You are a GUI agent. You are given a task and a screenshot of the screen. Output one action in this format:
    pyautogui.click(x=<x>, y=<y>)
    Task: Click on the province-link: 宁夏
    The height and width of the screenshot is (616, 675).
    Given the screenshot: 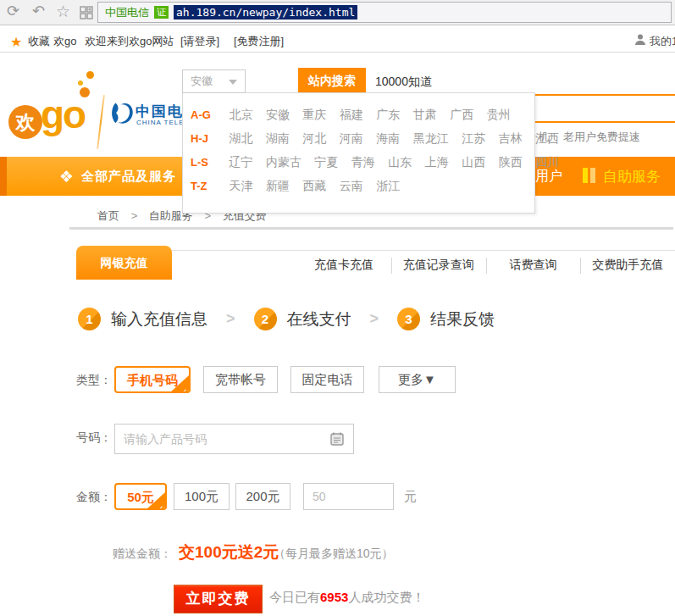 What is the action you would take?
    pyautogui.click(x=326, y=162)
    